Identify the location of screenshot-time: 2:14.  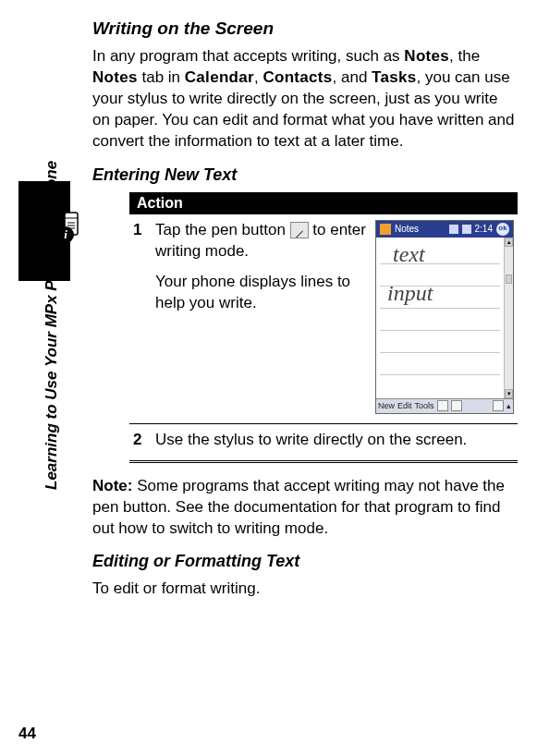
(484, 229).